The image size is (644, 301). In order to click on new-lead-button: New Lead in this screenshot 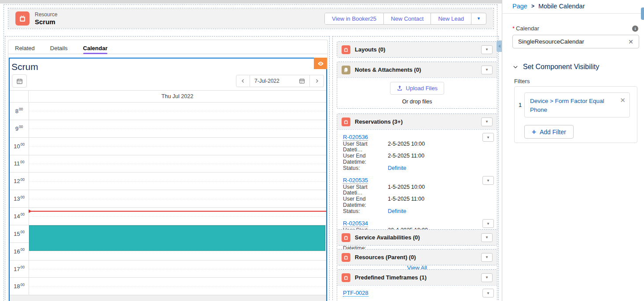, I will do `click(451, 18)`.